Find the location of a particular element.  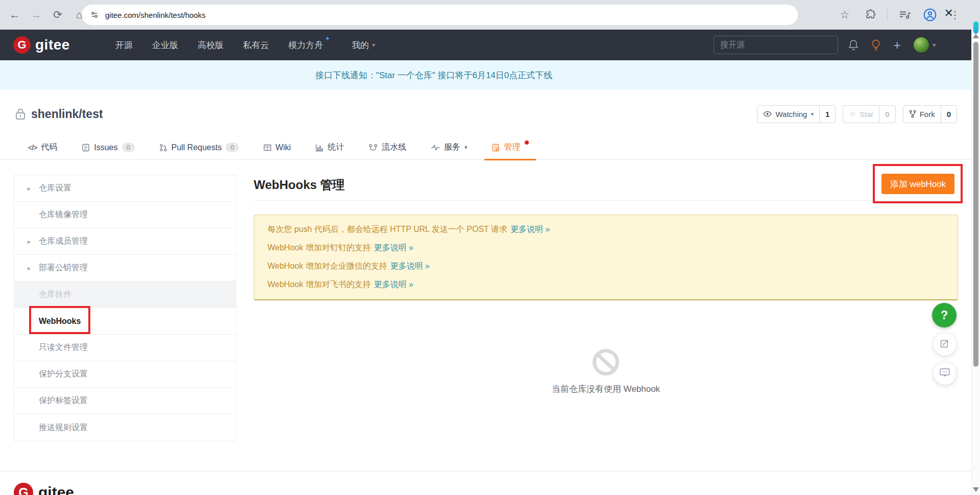

sidebar-item-repo-settings: ▸ 仓库设置 is located at coordinates (125, 188).